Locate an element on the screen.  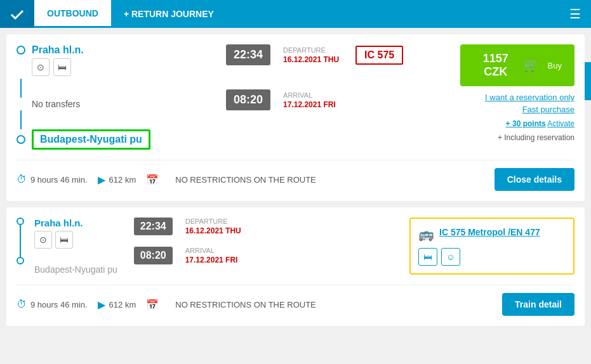
card2-top: Praha hl.n. ⊙ 🛏 Budapest-Nyugati pu 22:3… is located at coordinates (296, 246).